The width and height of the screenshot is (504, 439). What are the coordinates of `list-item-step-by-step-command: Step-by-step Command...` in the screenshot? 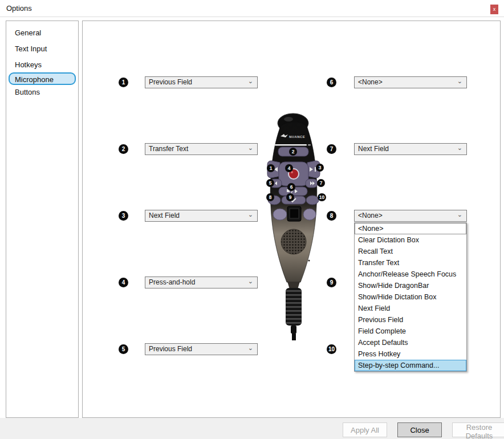 It's located at (410, 365).